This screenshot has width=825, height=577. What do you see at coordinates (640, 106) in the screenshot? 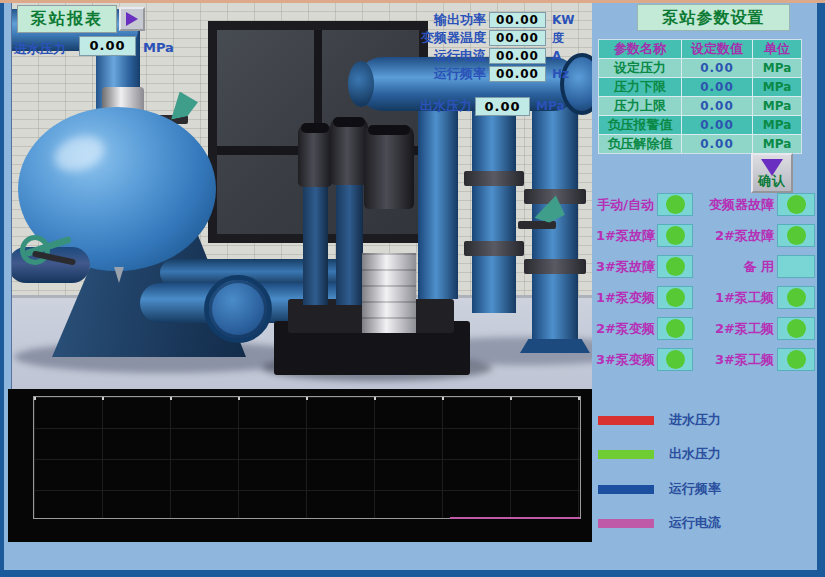
I see `setting-name: 压力上限` at bounding box center [640, 106].